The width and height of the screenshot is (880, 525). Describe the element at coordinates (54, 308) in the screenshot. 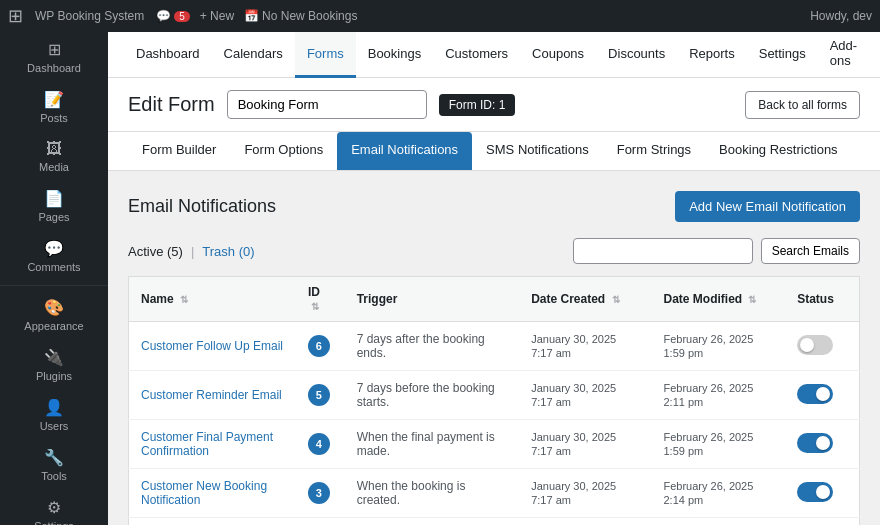

I see `appearance-icon: 🎨` at that location.